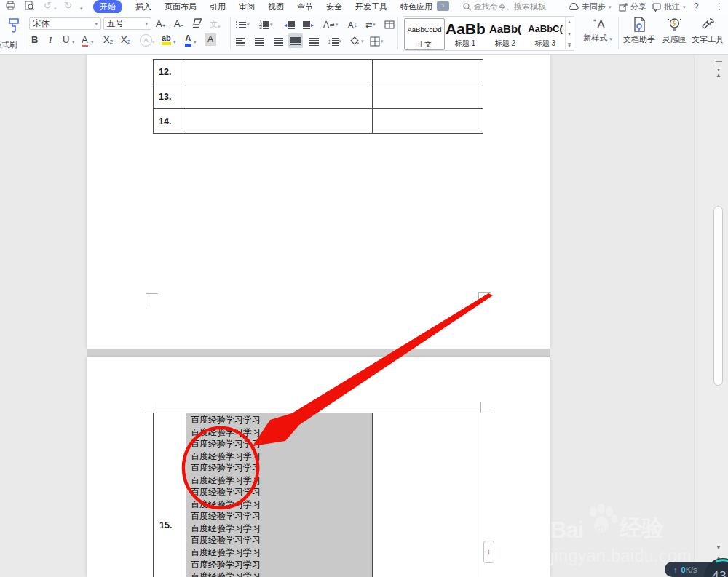 The height and width of the screenshot is (577, 728). I want to click on text-tool-grid-icon, so click(389, 25).